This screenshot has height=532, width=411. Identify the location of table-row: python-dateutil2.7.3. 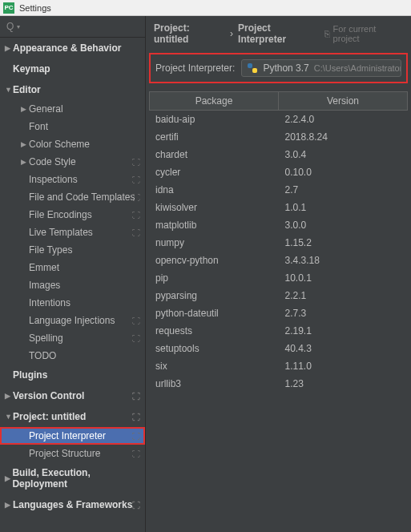
(279, 313).